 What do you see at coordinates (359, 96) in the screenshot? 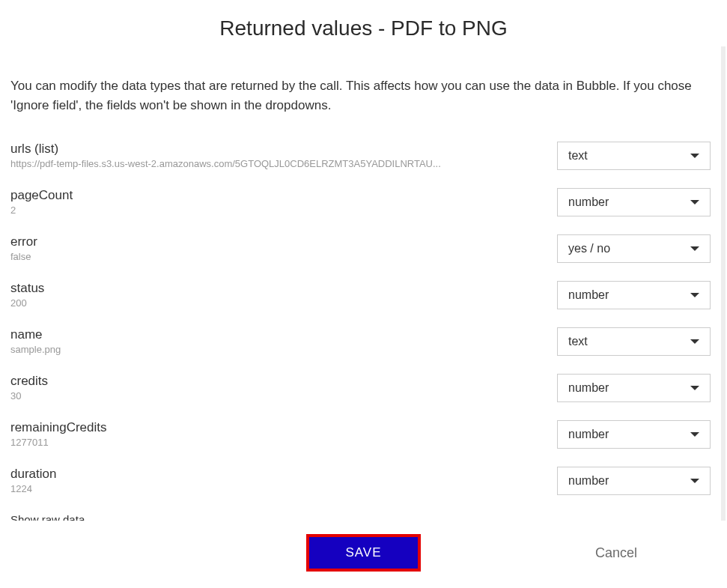
I see `description-text: You can modify the data types that are r…` at bounding box center [359, 96].